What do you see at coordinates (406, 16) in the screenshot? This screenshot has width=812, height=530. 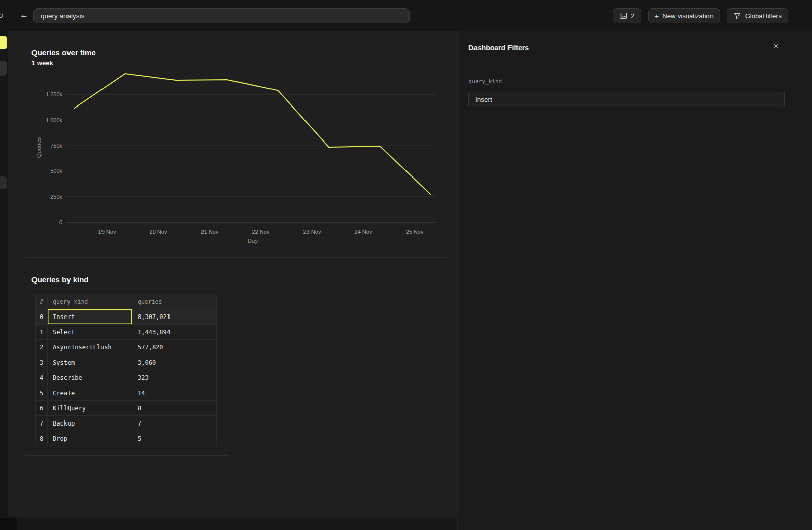 I see `topbar: ↻ ← 2 + New visualization Global filters` at bounding box center [406, 16].